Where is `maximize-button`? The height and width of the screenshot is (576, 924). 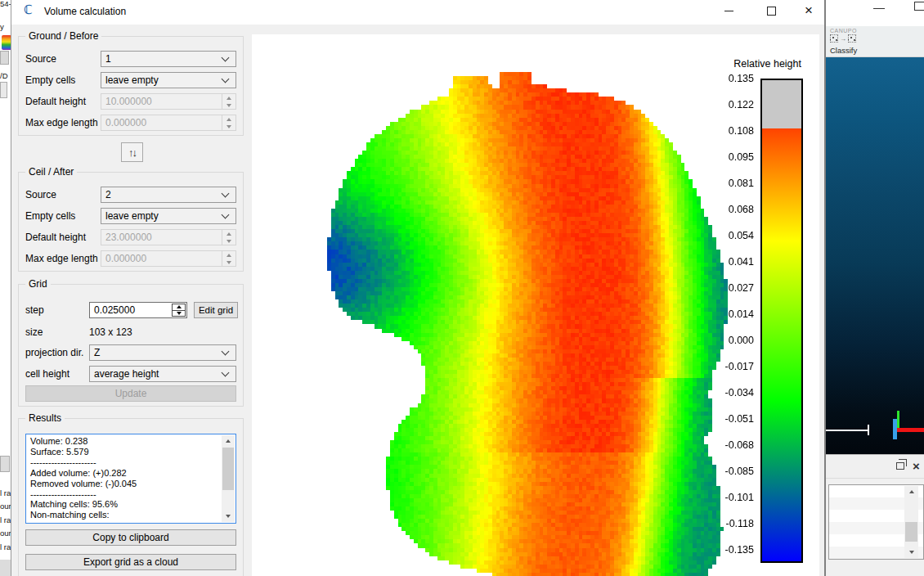 maximize-button is located at coordinates (771, 11).